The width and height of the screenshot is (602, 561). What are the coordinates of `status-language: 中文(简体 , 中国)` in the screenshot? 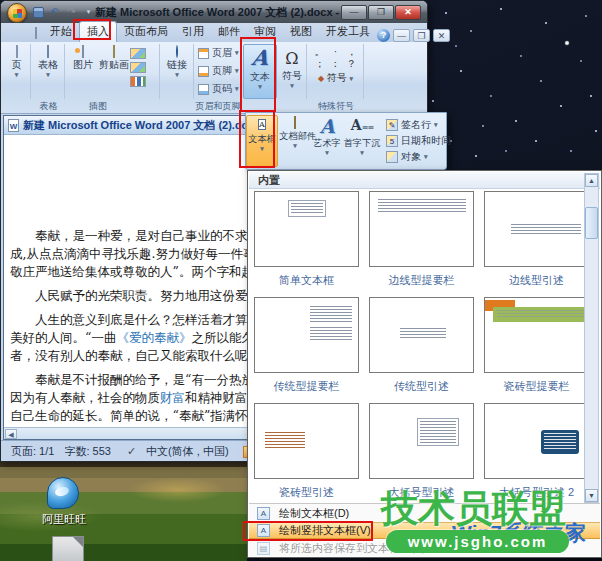 It's located at (188, 452).